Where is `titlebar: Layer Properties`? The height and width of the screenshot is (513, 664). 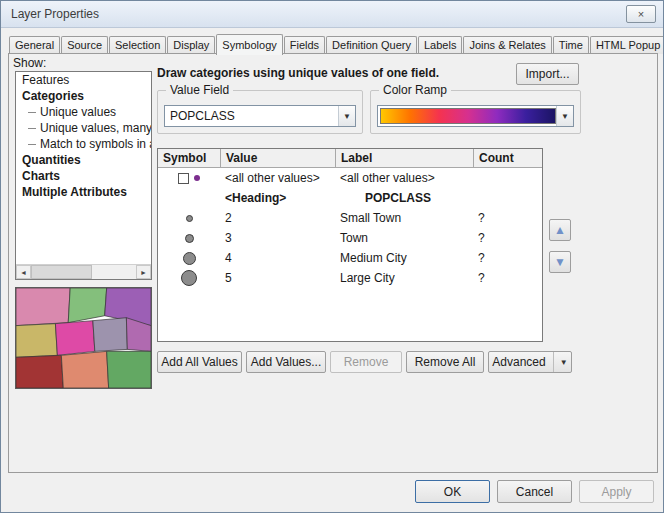 titlebar: Layer Properties is located at coordinates (332, 14).